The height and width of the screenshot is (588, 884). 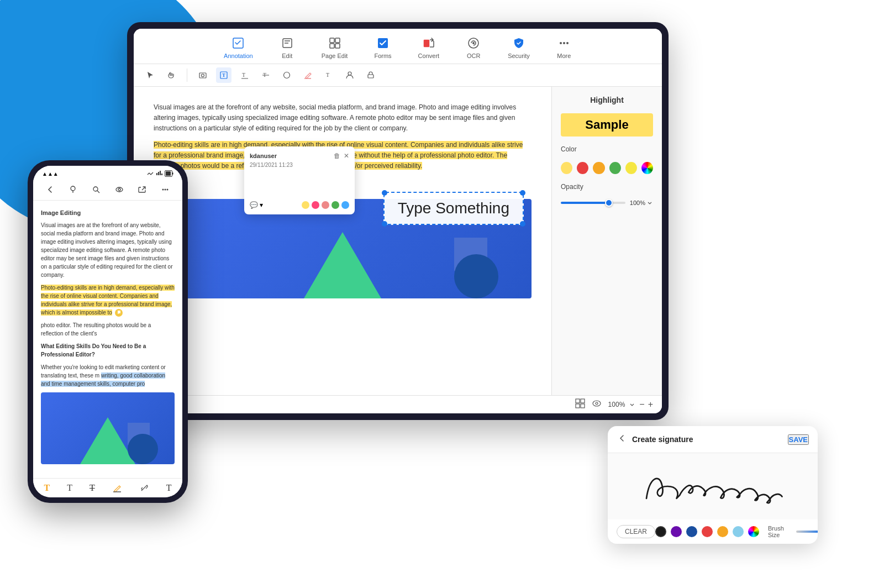 I want to click on eye-icon, so click(x=597, y=405).